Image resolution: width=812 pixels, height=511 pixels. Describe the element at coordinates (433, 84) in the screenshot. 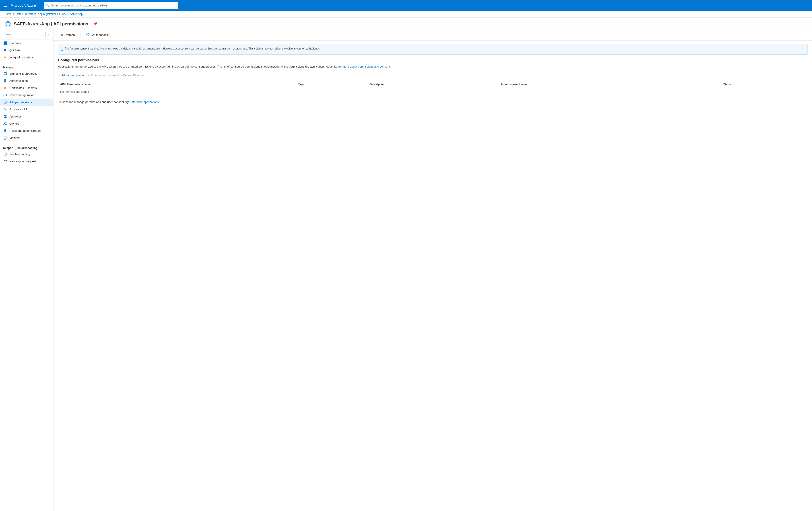

I see `table-header-row: API / Permissions name Type Description …` at that location.